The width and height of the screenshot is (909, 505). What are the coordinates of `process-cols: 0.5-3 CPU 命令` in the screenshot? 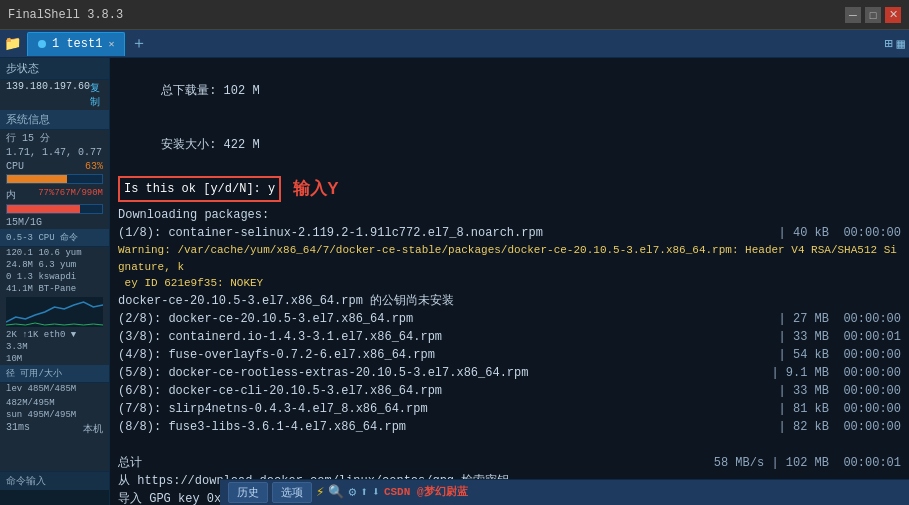 It's located at (42, 238).